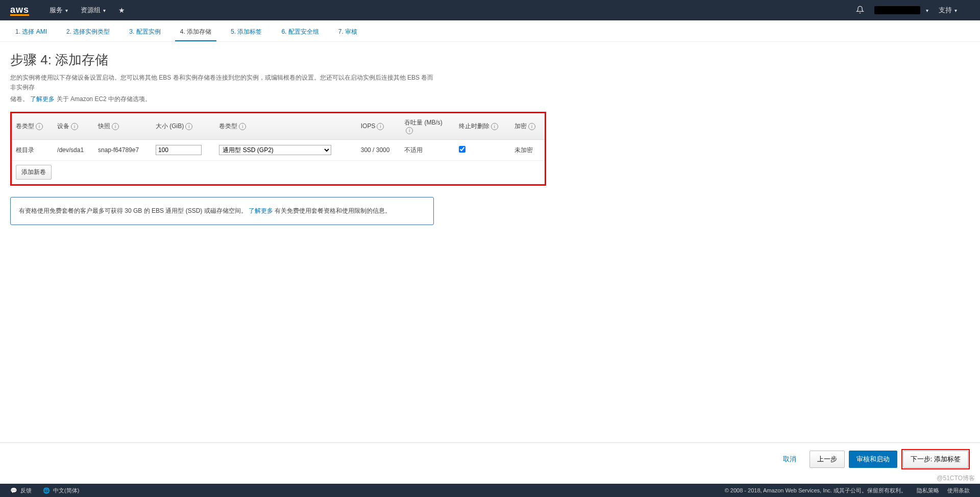 This screenshot has height=497, width=980. I want to click on support-label: 支持, so click(945, 10).